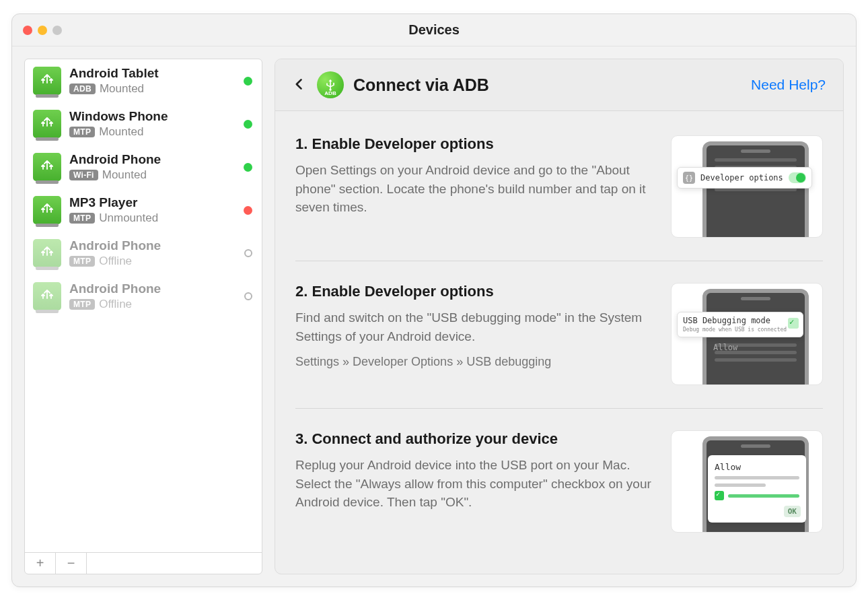 The width and height of the screenshot is (868, 602). Describe the element at coordinates (559, 482) in the screenshot. I see `step-3: 3. Connect and authorize your device Rep…` at that location.